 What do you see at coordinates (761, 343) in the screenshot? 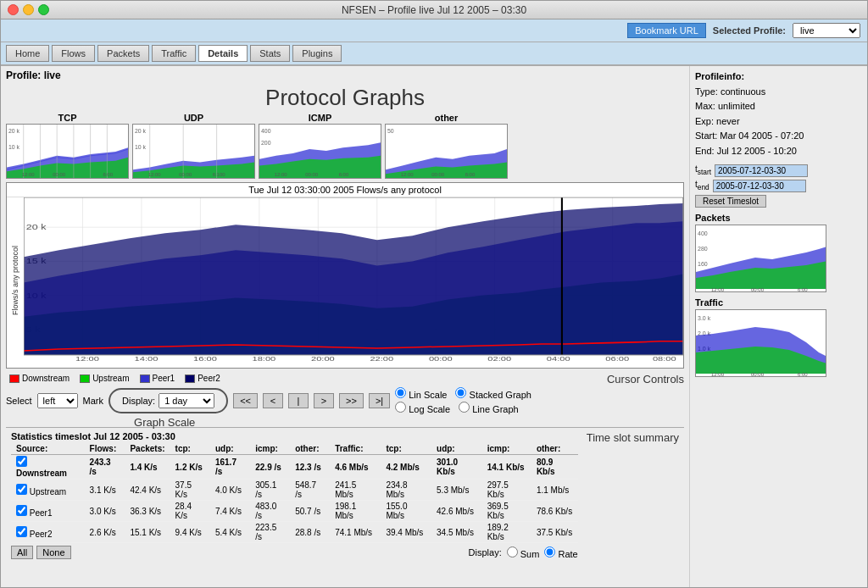
I see `traffic-graph: 3.0 k 2.0 k 1.0 k 12:00 00:00 6:00` at bounding box center [761, 343].